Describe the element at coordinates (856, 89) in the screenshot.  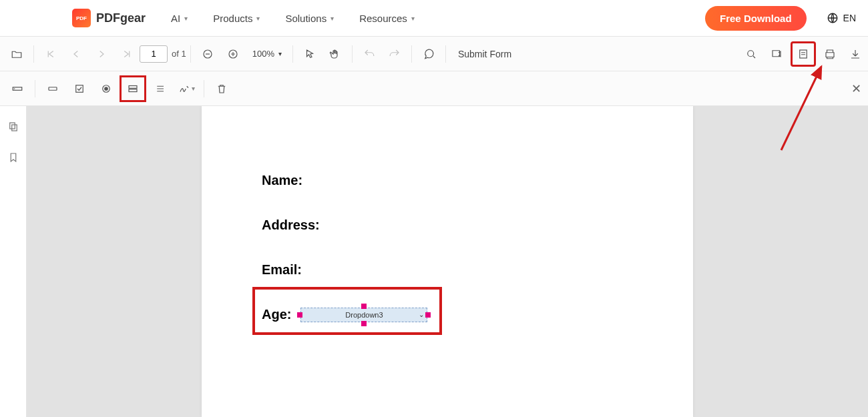
I see `close-toolbar-button: ✕` at that location.